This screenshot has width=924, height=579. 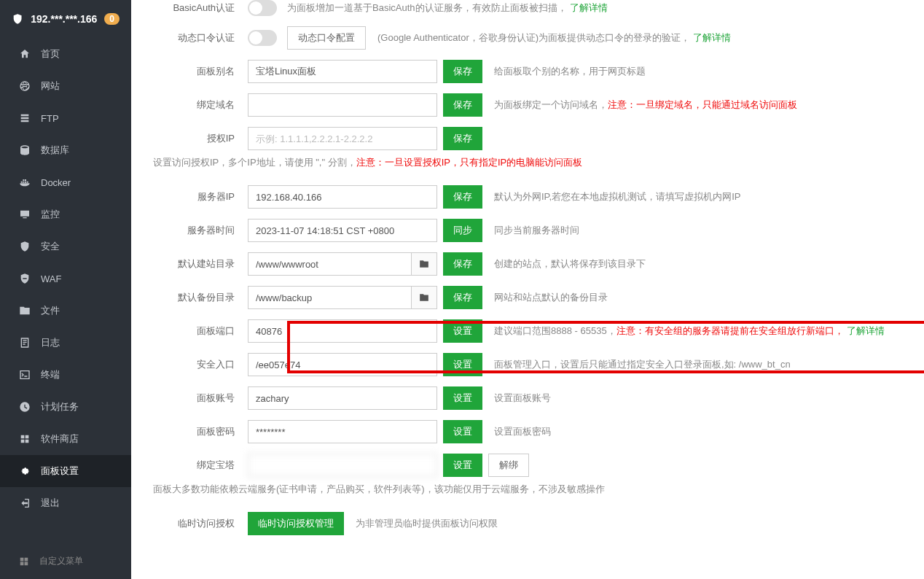 I want to click on sidebar-item-globe: 网站, so click(x=66, y=86).